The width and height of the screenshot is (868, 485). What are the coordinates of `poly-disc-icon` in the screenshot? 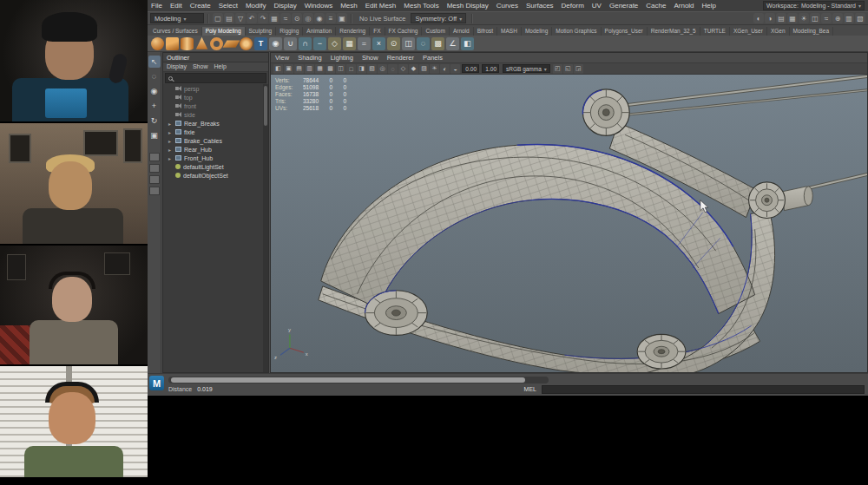 It's located at (247, 43).